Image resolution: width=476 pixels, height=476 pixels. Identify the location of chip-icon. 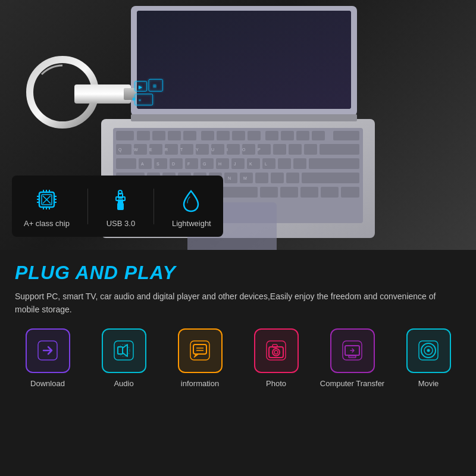
(46, 199).